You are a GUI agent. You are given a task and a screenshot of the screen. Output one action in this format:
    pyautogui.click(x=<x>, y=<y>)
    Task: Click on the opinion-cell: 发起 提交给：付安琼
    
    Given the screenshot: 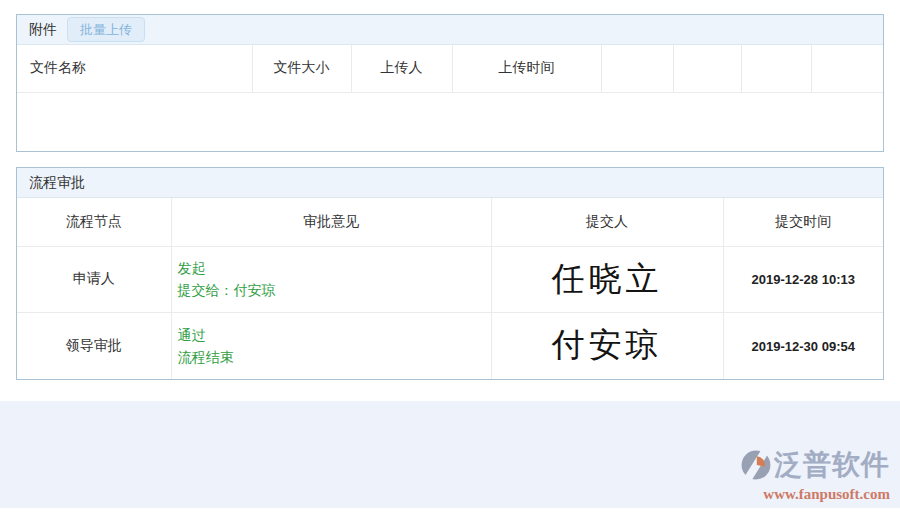 What is the action you would take?
    pyautogui.click(x=331, y=279)
    